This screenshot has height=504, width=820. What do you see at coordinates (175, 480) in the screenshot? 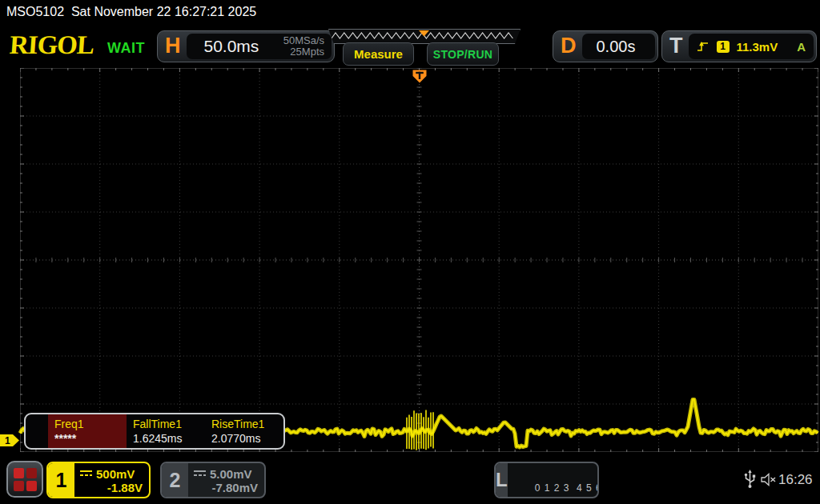
I see `channel2-number: 2` at bounding box center [175, 480].